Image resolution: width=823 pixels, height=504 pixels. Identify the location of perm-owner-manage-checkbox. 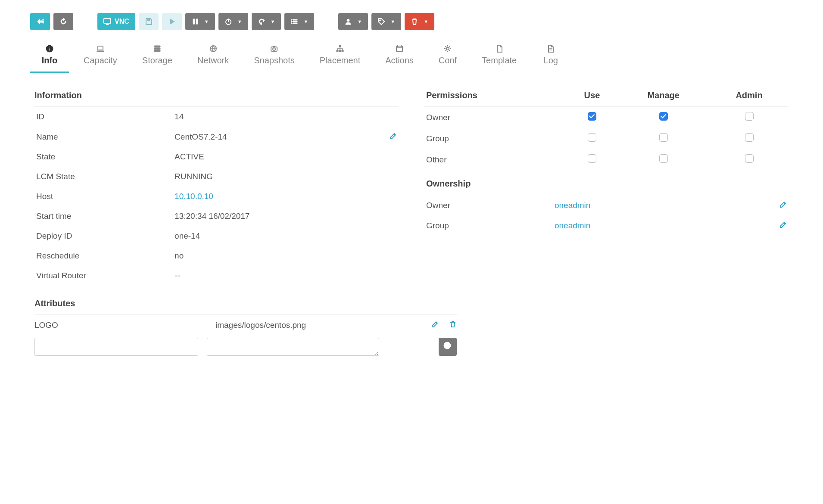
(664, 116).